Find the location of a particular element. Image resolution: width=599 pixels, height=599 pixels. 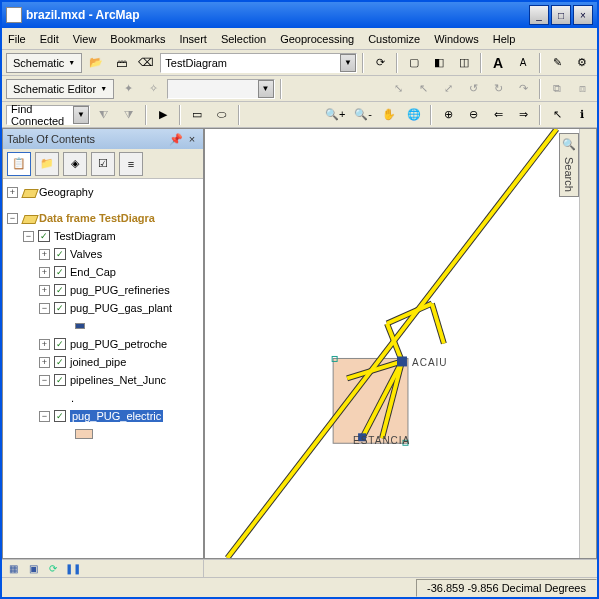

vertical-scrollbar is located at coordinates (588, 344).